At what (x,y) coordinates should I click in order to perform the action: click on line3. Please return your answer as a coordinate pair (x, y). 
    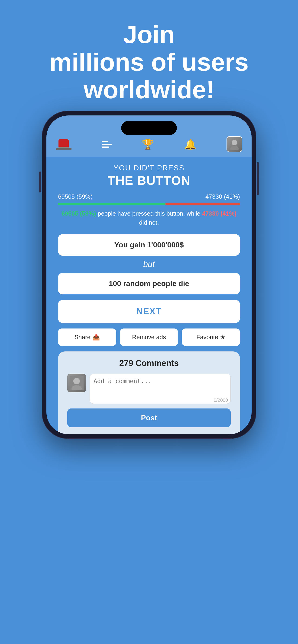
    Looking at the image, I should click on (106, 147).